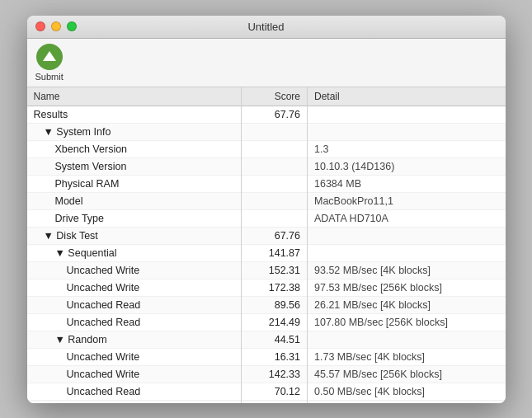  Describe the element at coordinates (275, 270) in the screenshot. I see `row-score: 152.31` at that location.